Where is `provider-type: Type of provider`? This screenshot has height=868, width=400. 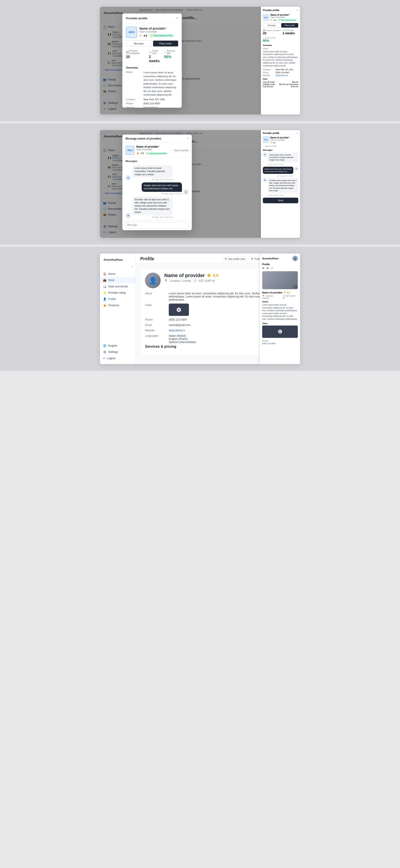 provider-type: Type of provider is located at coordinates (159, 32).